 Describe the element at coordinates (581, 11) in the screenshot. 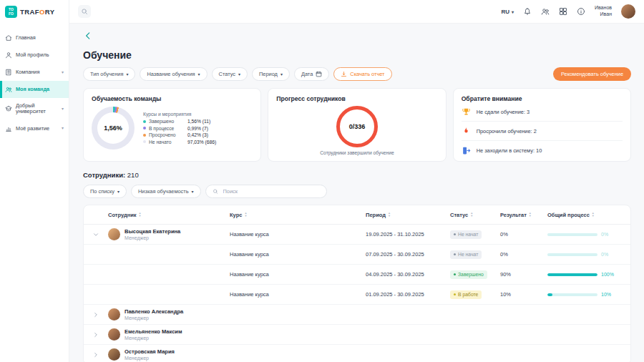

I see `info-icon` at that location.